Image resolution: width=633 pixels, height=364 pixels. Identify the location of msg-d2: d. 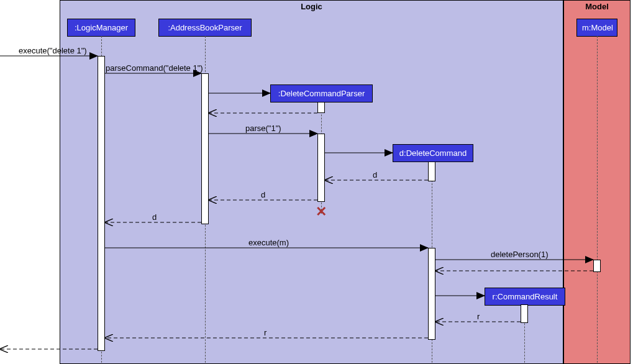
(263, 195).